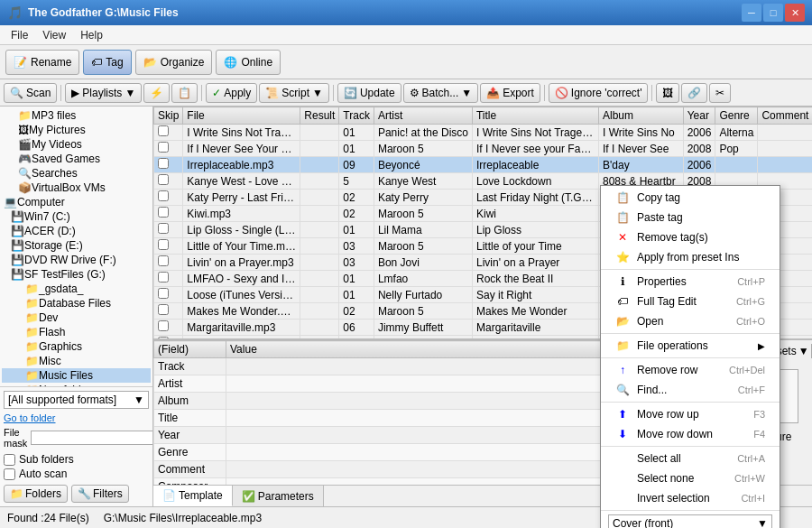  Describe the element at coordinates (484, 133) in the screenshot. I see `table-row: I Write Sins Not Tragedies 01 Panic! at …` at that location.